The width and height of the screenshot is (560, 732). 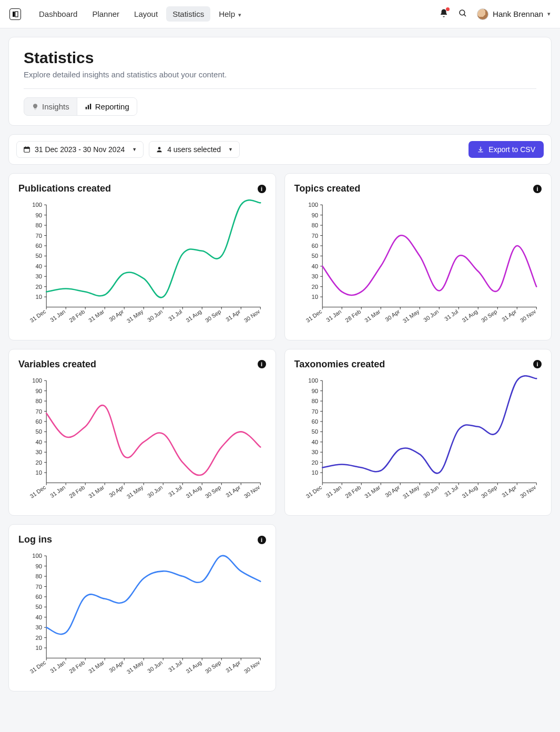 I want to click on series-line-variables, so click(x=154, y=440).